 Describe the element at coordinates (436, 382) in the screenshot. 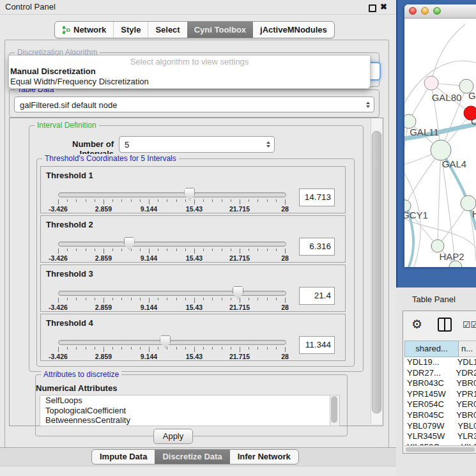

I see `table-panel-section: Table Panel ⚙ ☑☑ shared... n... YDL19...…` at that location.